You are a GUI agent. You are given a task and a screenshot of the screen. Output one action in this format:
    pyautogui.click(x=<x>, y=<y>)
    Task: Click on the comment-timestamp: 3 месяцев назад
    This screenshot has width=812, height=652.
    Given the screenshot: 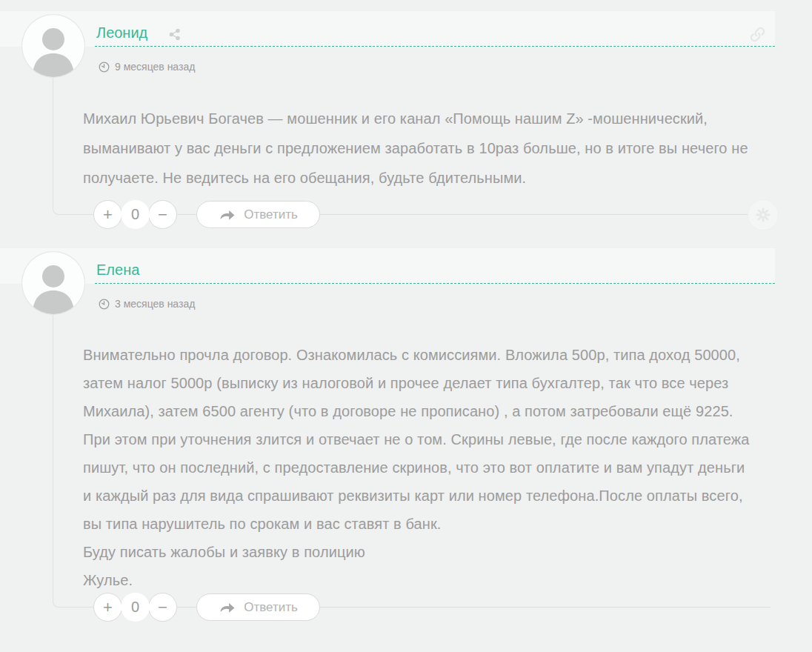 What is the action you would take?
    pyautogui.click(x=155, y=304)
    